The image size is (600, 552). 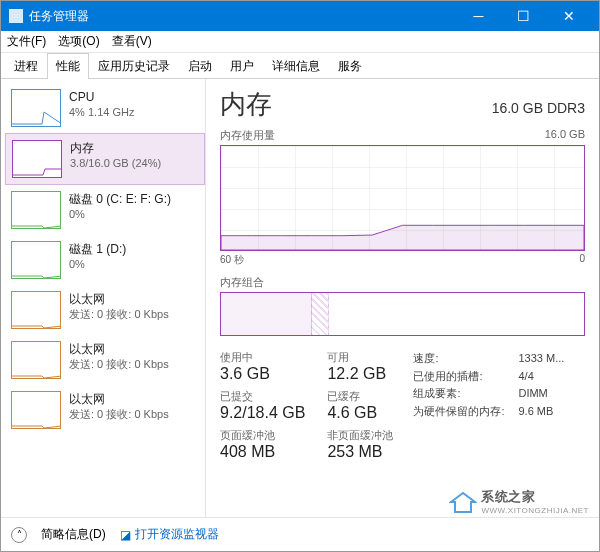 What do you see at coordinates (496, 377) in the screenshot?
I see `stat-row: 已使用的插槽:4/4` at bounding box center [496, 377].